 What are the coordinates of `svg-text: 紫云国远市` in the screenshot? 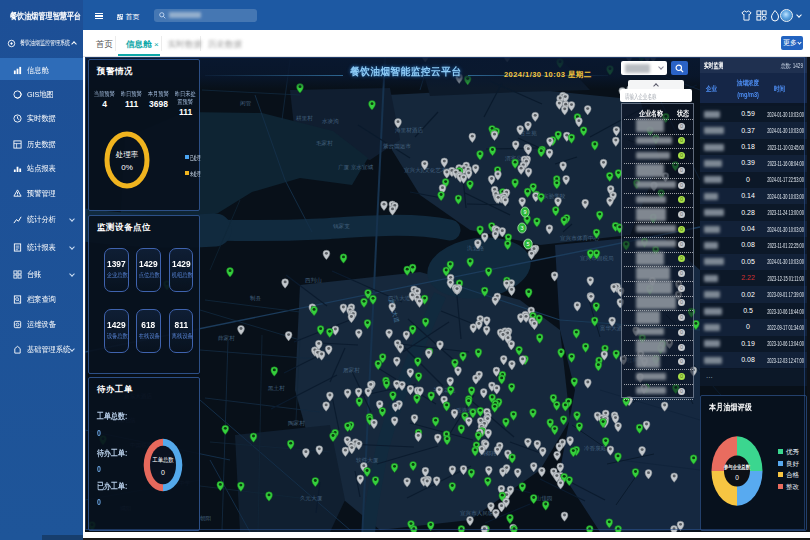 It's located at (397, 146).